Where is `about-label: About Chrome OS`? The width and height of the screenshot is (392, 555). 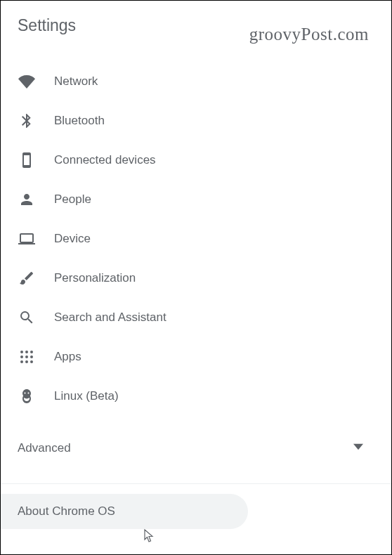
about-label: About Chrome OS is located at coordinates (66, 511).